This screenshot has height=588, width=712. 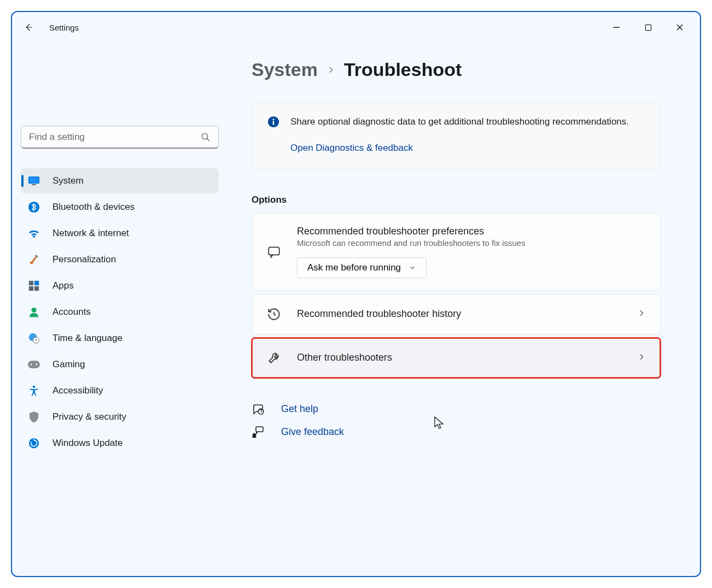 What do you see at coordinates (28, 27) in the screenshot?
I see `arrow-left-icon` at bounding box center [28, 27].